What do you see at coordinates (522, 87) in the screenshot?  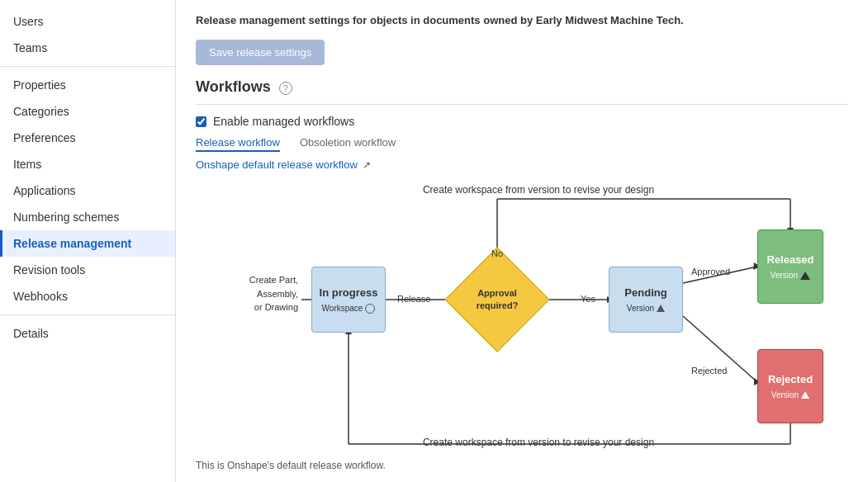 I see `workflows-header: Workflows ?` at bounding box center [522, 87].